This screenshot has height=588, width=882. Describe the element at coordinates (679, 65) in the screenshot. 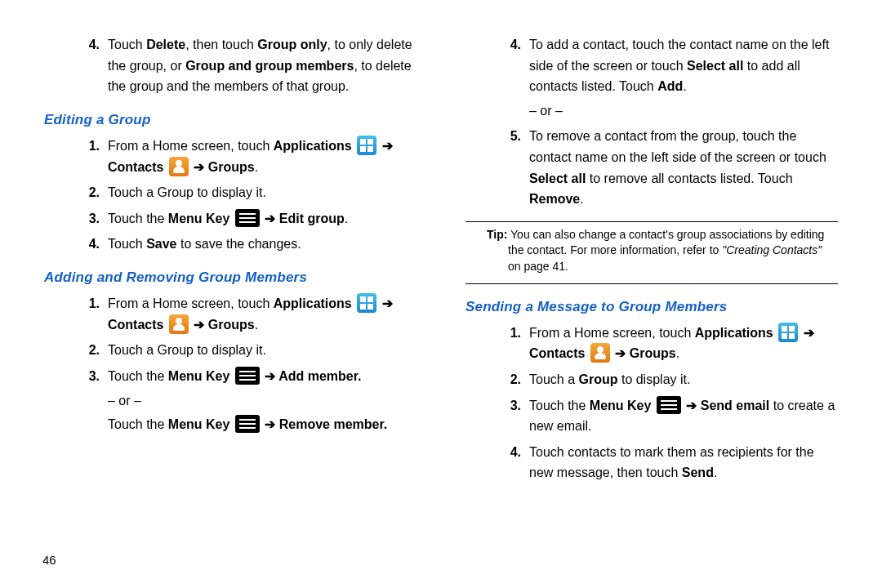

I see `step-text: To add a contact, touch the contact name…` at that location.